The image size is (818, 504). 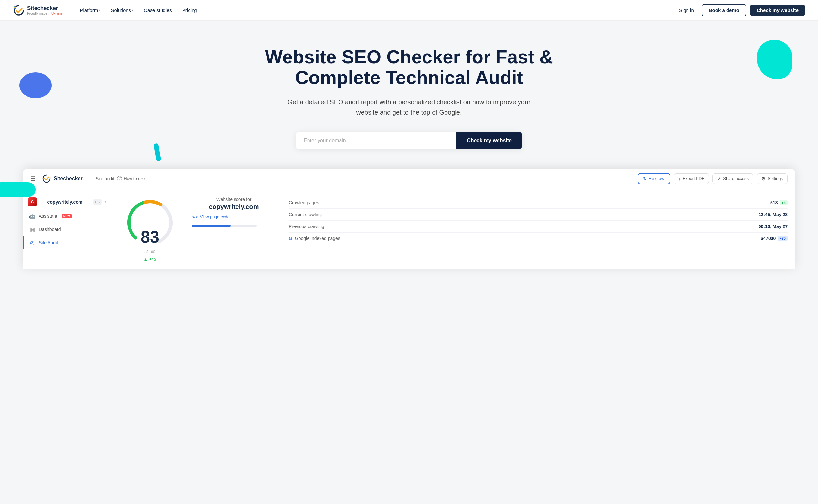 I want to click on site-favicon: C, so click(x=32, y=202).